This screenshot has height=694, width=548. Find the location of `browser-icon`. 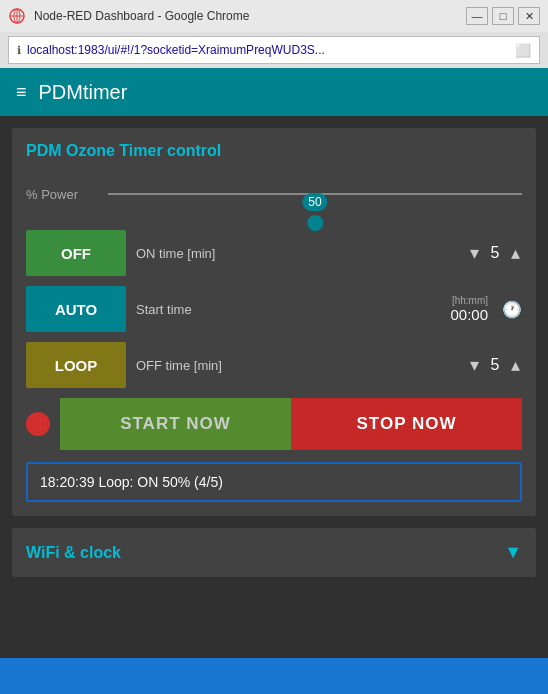

browser-icon is located at coordinates (17, 16).